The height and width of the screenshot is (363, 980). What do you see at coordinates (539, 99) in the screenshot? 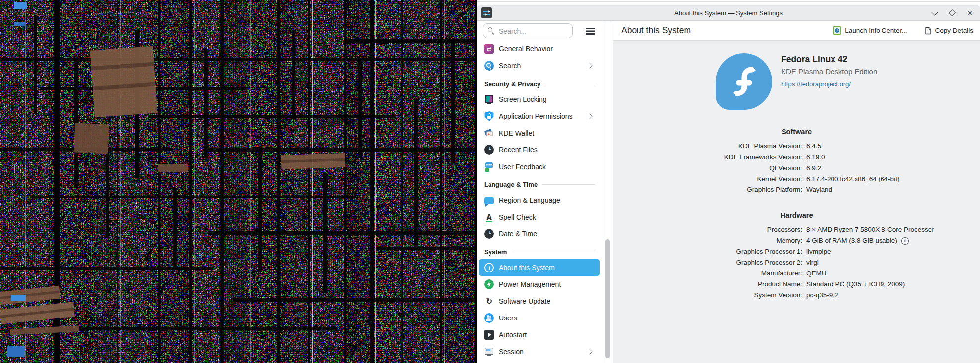
I see `sidebar-item-screen-locking: Screen Locking` at bounding box center [539, 99].